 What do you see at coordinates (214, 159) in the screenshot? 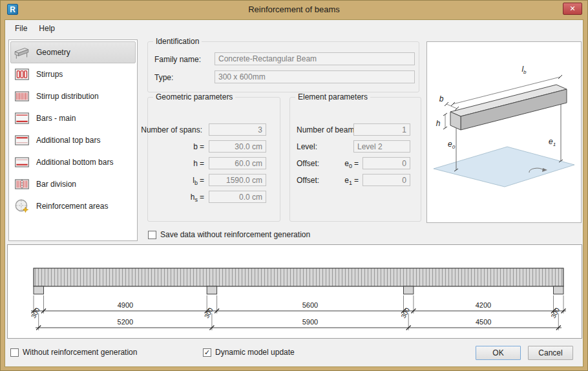
I see `geometric-parameters-group: Geometric parameters Number of spans: 3 …` at bounding box center [214, 159].